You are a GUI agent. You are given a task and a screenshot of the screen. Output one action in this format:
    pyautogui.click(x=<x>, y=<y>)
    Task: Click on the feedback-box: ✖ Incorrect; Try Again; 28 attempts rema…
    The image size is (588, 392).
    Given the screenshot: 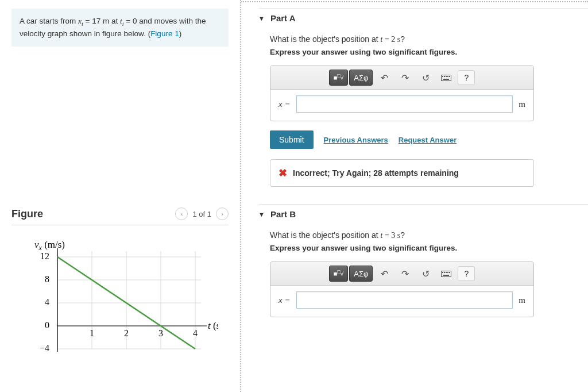 What is the action you would take?
    pyautogui.click(x=402, y=173)
    